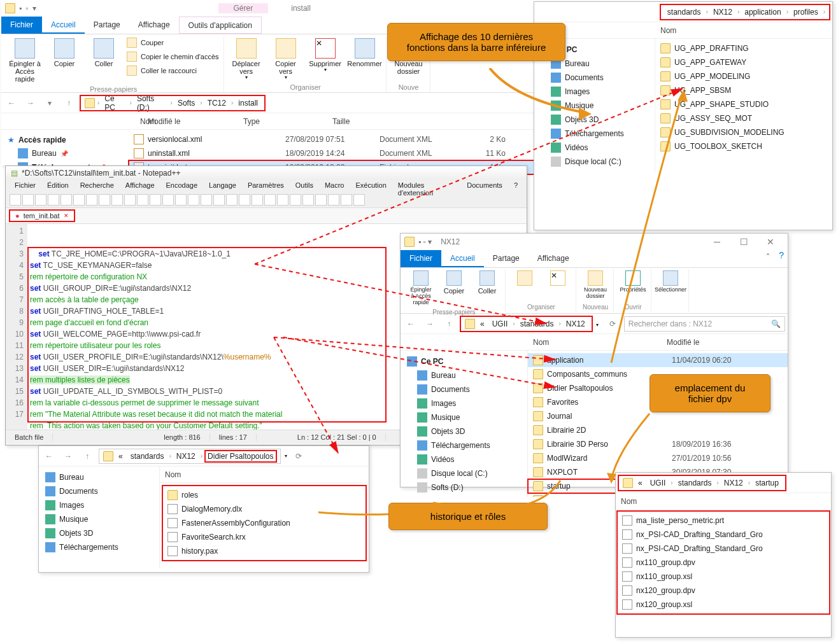  I want to click on list-item: history.pax, so click(264, 551).